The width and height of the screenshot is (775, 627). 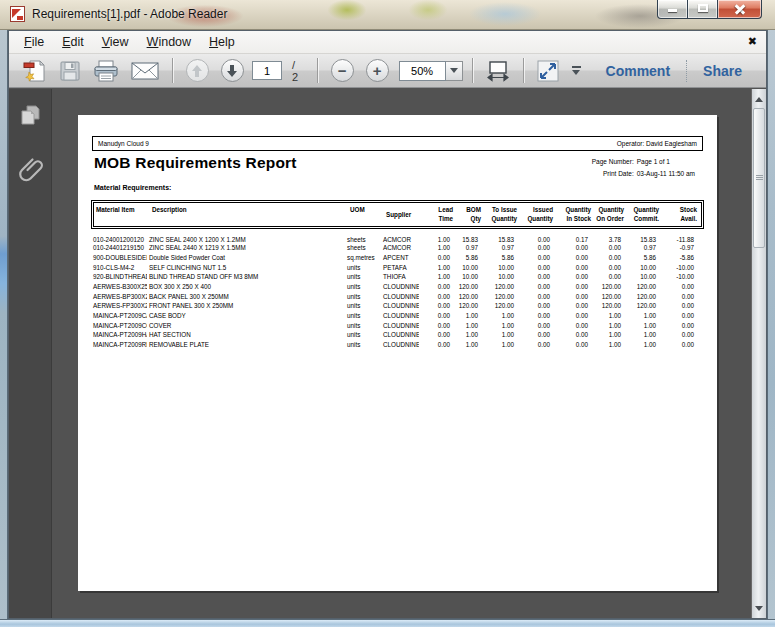 What do you see at coordinates (640, 238) in the screenshot?
I see `cell-commit: 15.83` at bounding box center [640, 238].